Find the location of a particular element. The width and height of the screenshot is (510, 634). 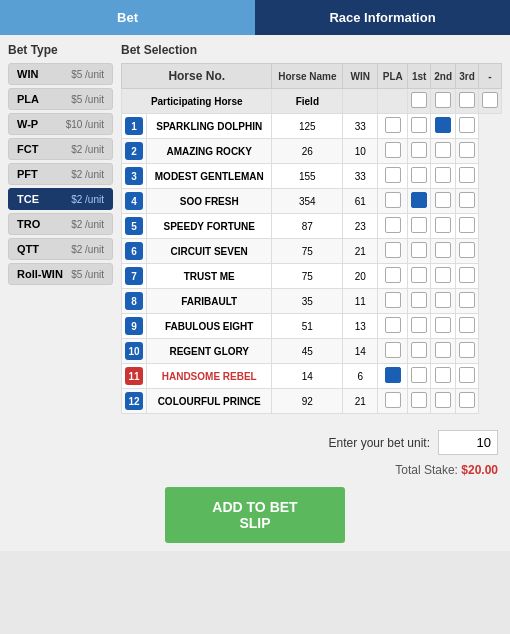

bet-btn-fct: FCT$2 /unit is located at coordinates (60, 149).